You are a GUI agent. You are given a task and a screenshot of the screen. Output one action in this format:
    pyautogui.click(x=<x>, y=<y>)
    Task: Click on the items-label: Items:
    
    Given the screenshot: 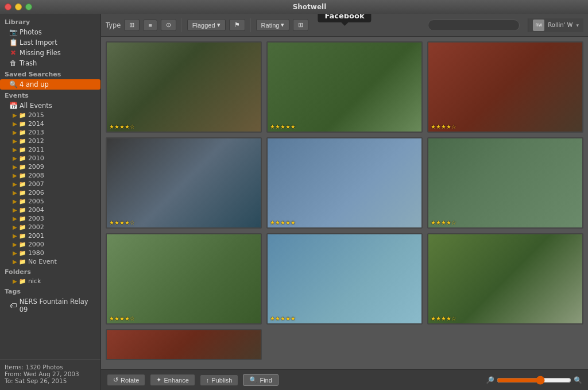 What is the action you would take?
    pyautogui.click(x=14, y=367)
    